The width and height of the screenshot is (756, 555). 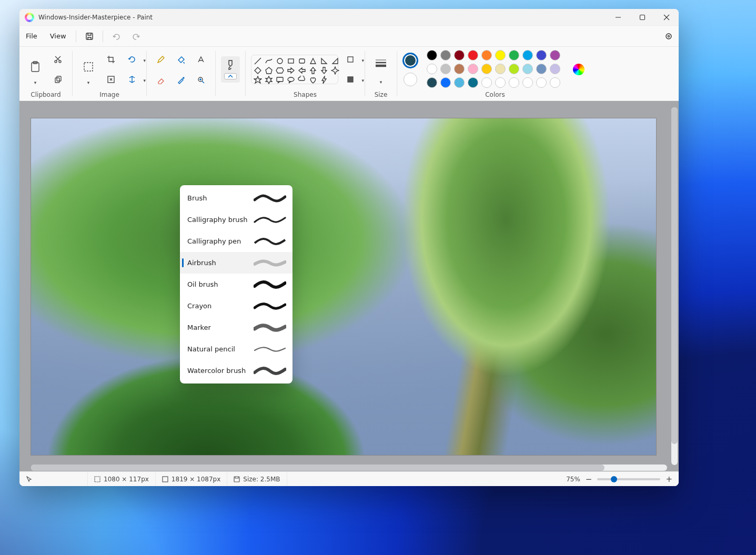 I want to click on undo-button, so click(x=116, y=36).